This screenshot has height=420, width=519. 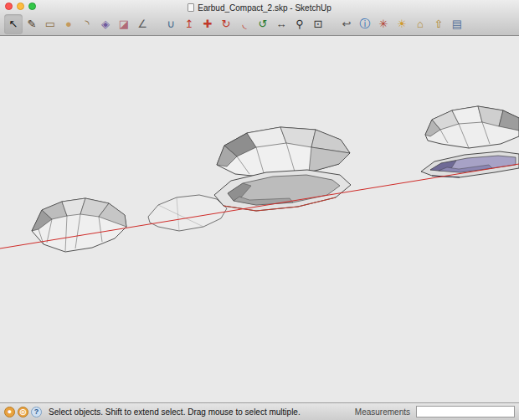 I want to click on toolbar-tools: ↖✎▭●◝◈◪∠∪↥✚↻◟↺↔⚲⊡↩ⓘ✳☀⌂⇧▤, so click(x=260, y=24).